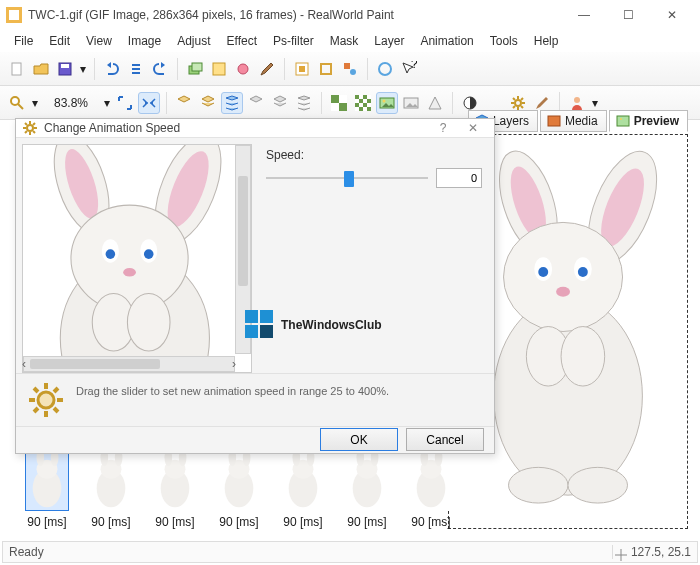 Image resolution: width=700 pixels, height=565 pixels. What do you see at coordinates (137, 258) in the screenshot?
I see `dialog-preview: ‹›` at bounding box center [137, 258].